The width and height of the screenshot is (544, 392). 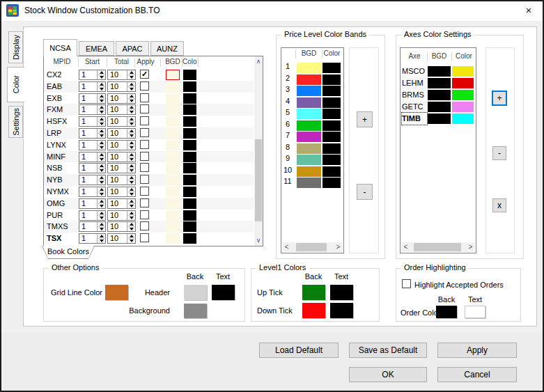 I want to click on delete-axe-button: x, so click(x=499, y=205).